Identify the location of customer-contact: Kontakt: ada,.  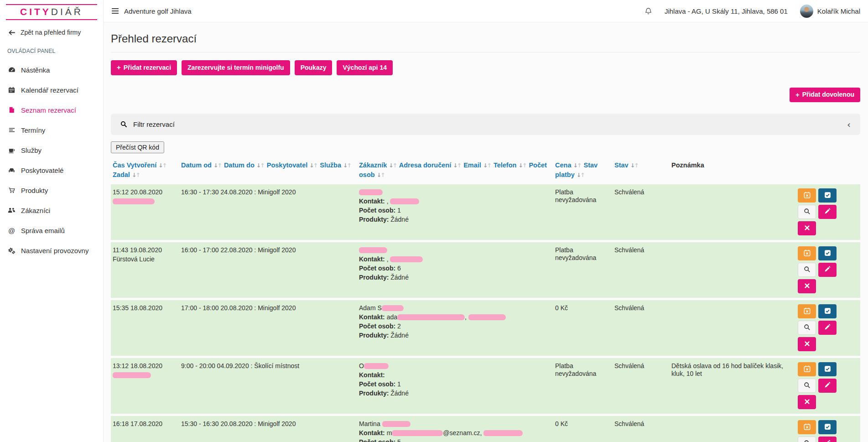
(453, 317).